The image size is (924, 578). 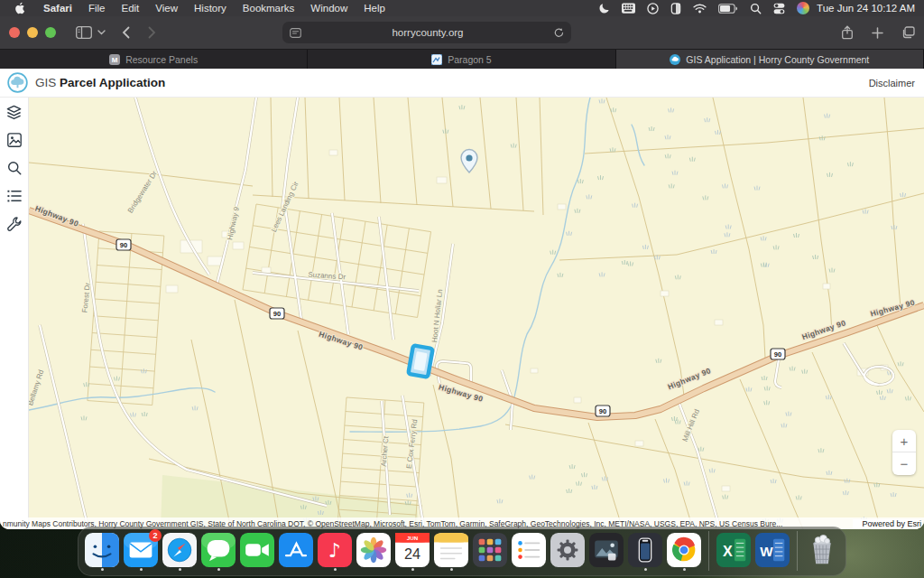 I want to click on word-app-icon: W, so click(x=772, y=550).